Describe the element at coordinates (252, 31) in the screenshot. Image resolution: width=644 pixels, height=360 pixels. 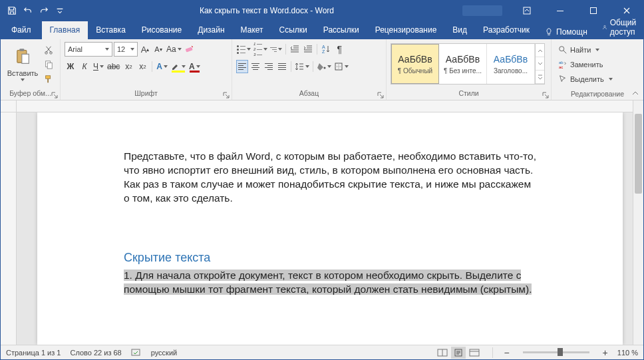
I see `tab-layout: Макет` at that location.